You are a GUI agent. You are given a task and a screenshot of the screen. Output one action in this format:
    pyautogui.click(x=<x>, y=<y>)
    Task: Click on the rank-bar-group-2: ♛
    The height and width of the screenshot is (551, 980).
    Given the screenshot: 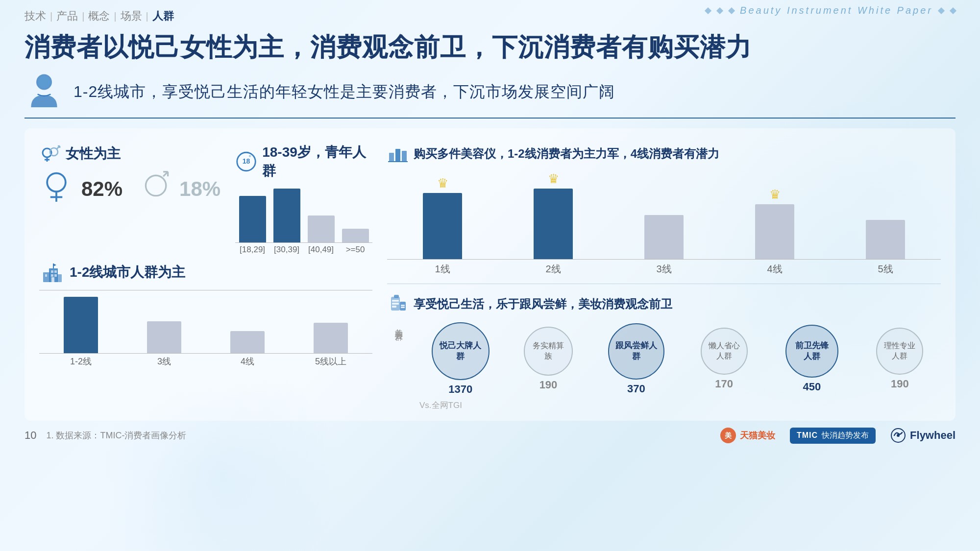 What is the action you would take?
    pyautogui.click(x=553, y=216)
    